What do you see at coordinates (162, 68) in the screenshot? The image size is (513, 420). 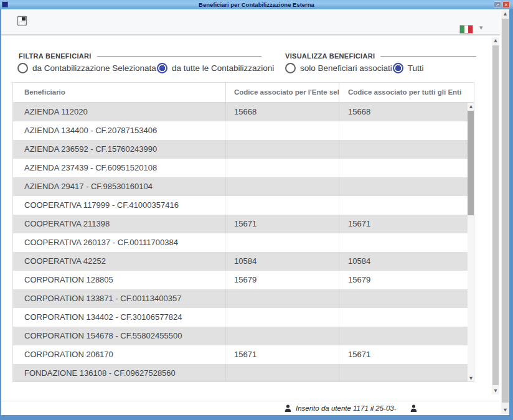 I see `radio-da-tutte-le-contabilizzazioni` at bounding box center [162, 68].